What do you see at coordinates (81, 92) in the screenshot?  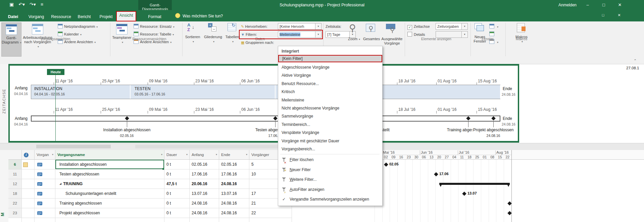 I see `timeline-bar-section: INSTALLATION04.04.16 - 02.05.16` at bounding box center [81, 92].